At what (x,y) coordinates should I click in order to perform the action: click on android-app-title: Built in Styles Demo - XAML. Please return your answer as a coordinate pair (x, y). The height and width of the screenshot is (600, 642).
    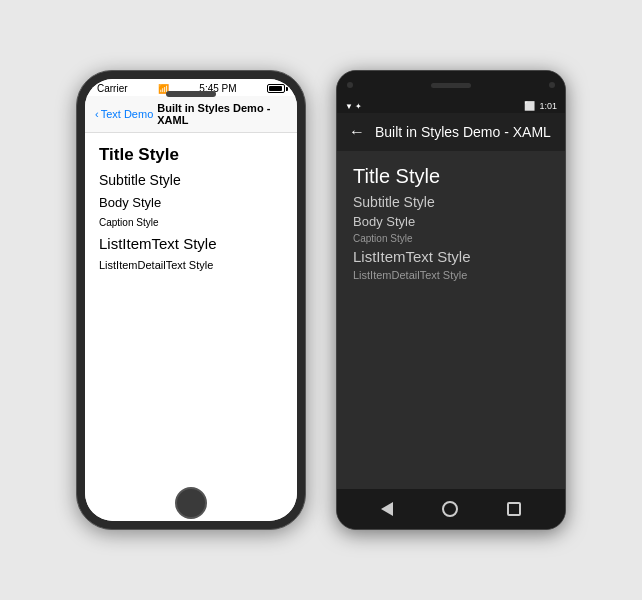
    Looking at the image, I should click on (463, 132).